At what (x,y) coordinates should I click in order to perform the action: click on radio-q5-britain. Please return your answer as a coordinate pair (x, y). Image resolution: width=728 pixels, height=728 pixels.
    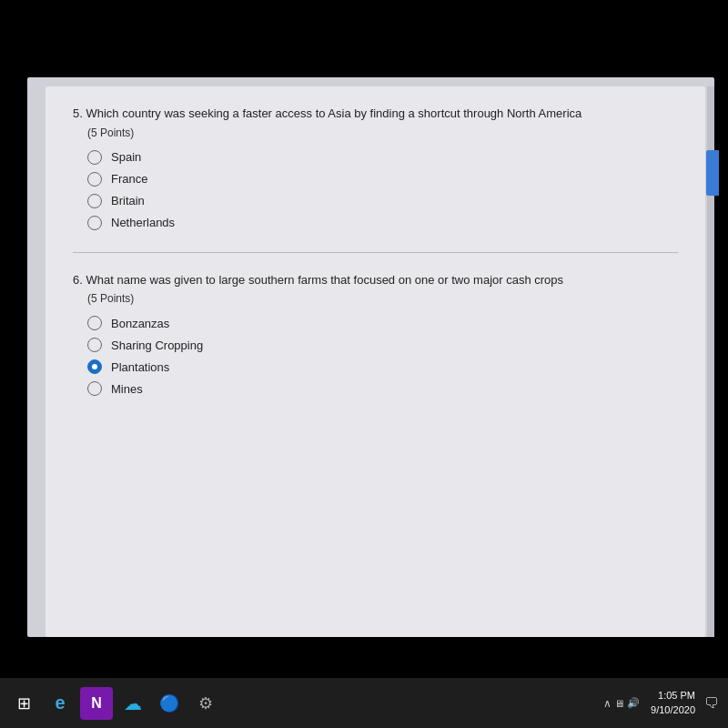
    Looking at the image, I should click on (95, 201).